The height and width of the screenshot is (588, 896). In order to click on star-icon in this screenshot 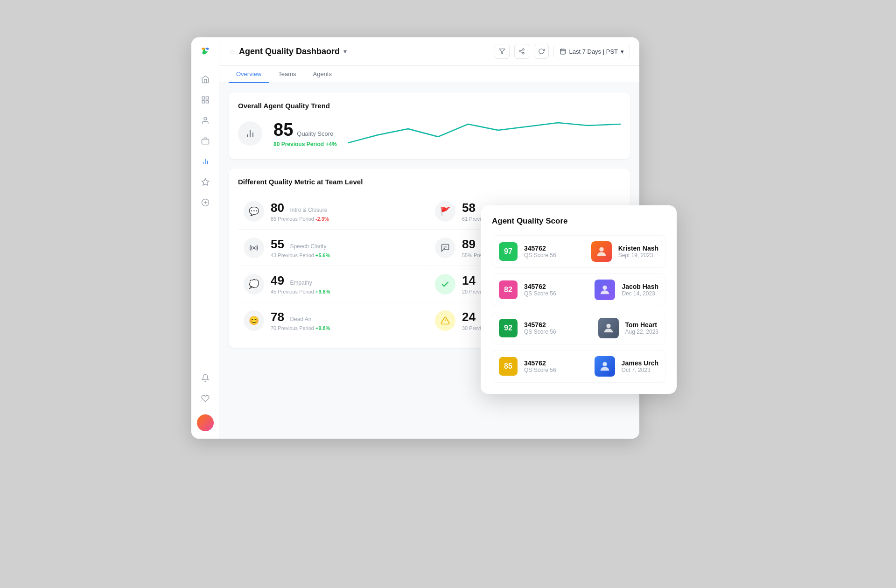, I will do `click(205, 182)`.